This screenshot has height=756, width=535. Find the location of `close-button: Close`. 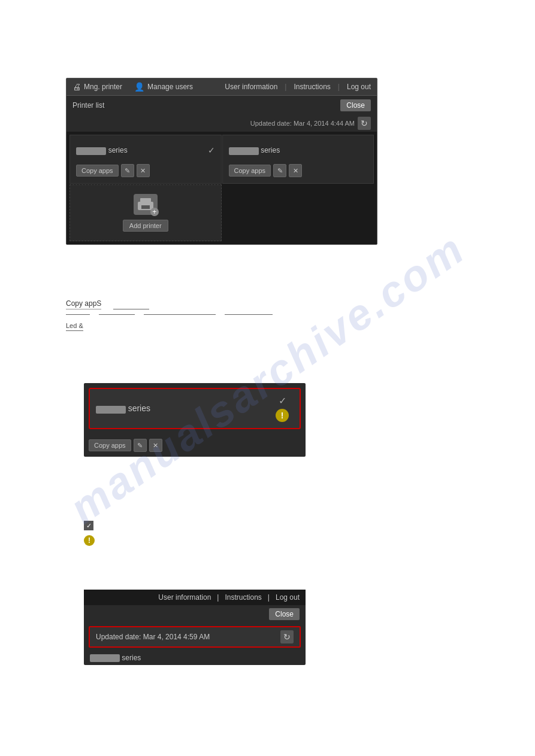

close-button: Close is located at coordinates (356, 105).